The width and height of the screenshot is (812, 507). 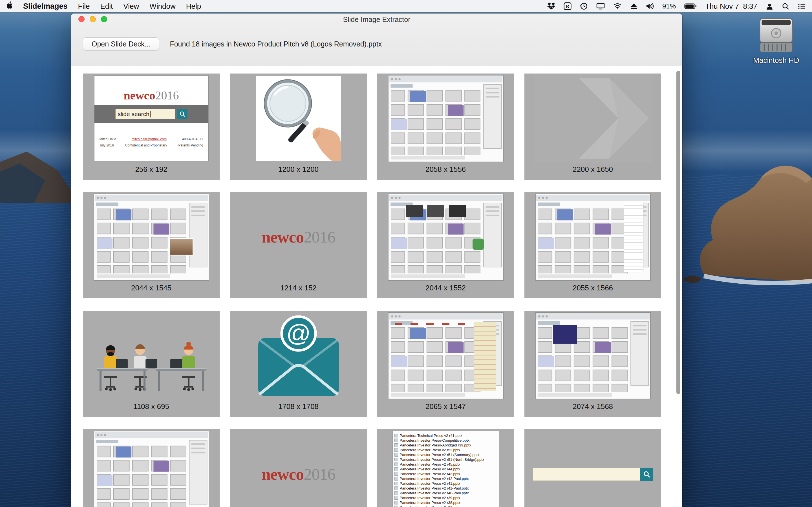 What do you see at coordinates (568, 6) in the screenshot?
I see `svg-text: R` at bounding box center [568, 6].